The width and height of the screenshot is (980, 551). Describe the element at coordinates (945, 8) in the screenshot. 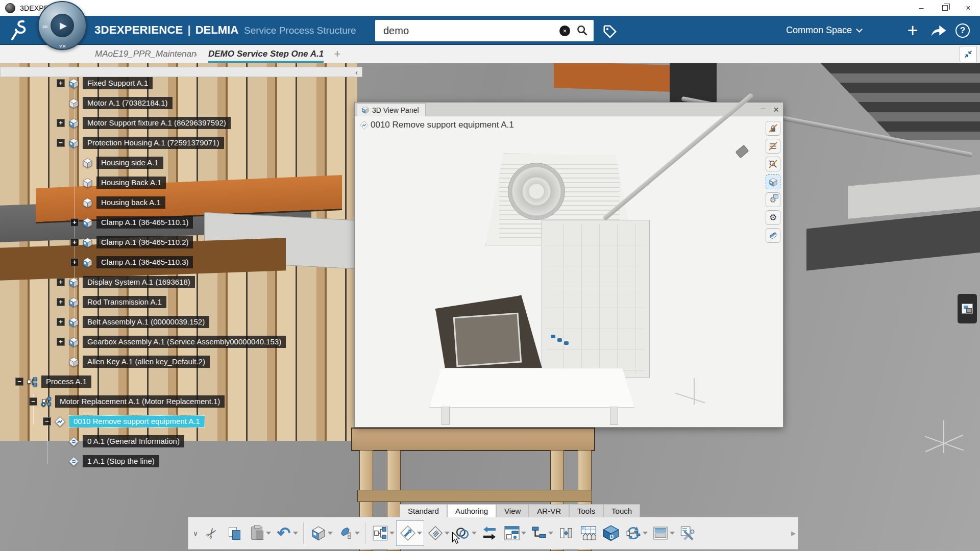

I see `window-restore-button` at that location.